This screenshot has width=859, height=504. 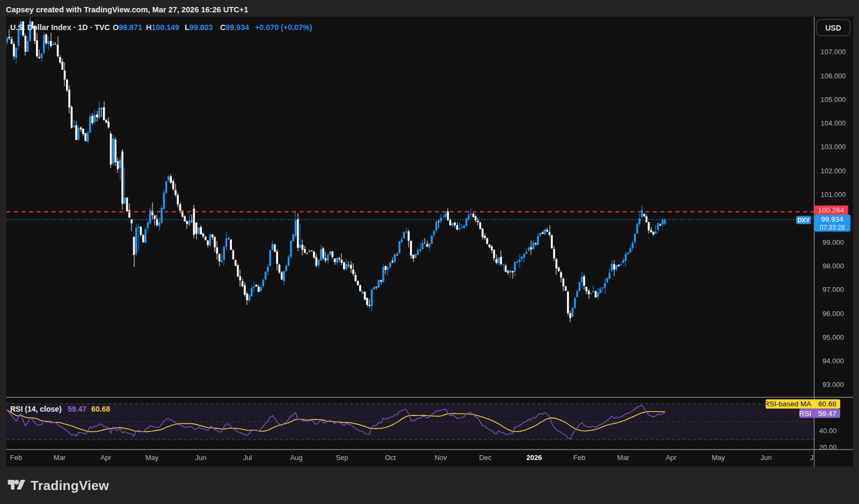 What do you see at coordinates (441, 457) in the screenshot?
I see `svg-text: Nov` at bounding box center [441, 457].